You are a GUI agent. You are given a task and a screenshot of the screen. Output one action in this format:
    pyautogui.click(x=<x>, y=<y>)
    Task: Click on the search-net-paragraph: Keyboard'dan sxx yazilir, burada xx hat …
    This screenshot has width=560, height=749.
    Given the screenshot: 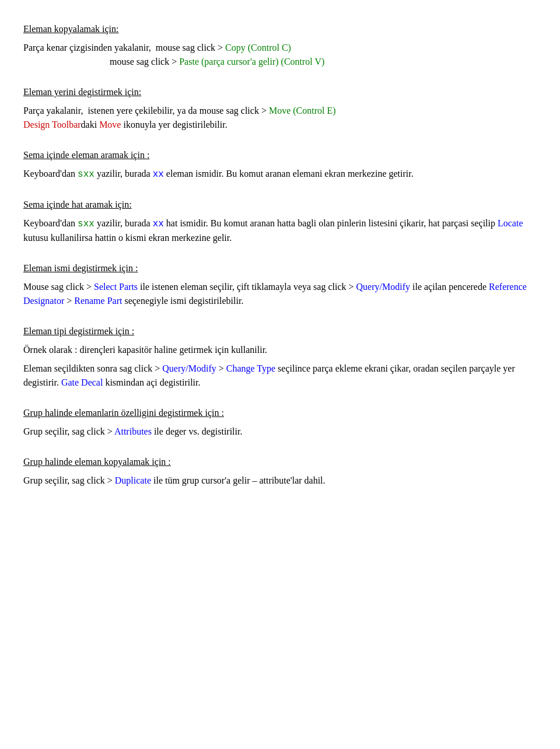 What is the action you would take?
    pyautogui.click(x=280, y=231)
    